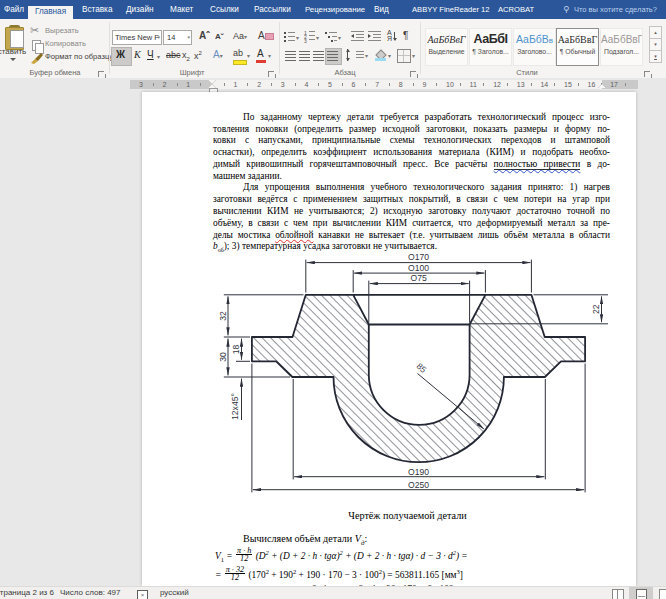 This screenshot has width=666, height=599. I want to click on svg-text: О75, so click(418, 278).